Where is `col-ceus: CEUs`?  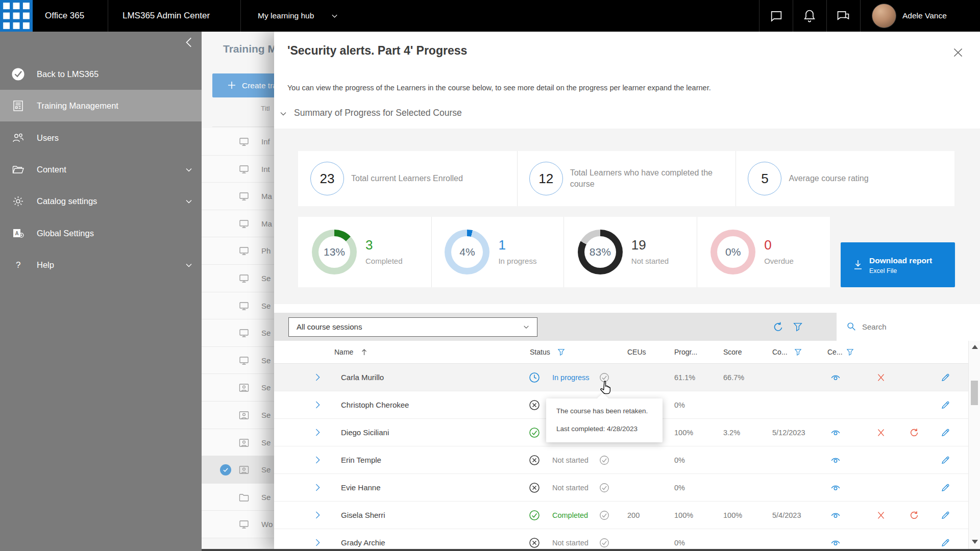
col-ceus: CEUs is located at coordinates (637, 352).